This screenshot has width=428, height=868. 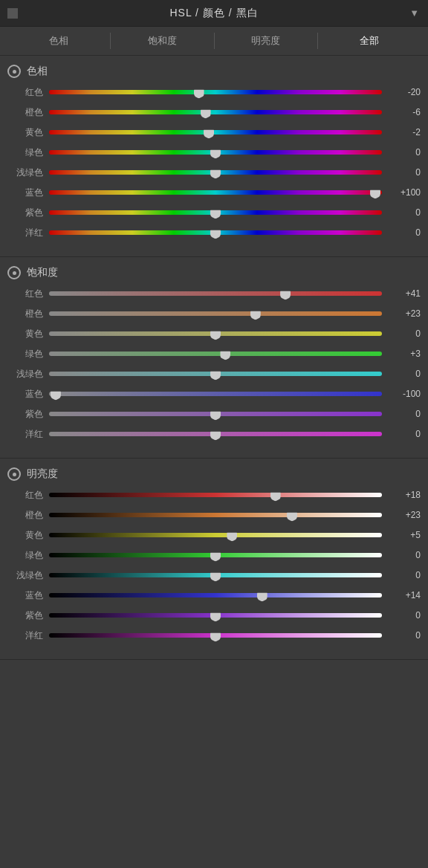 I want to click on tab-hue: 色相, so click(x=59, y=41).